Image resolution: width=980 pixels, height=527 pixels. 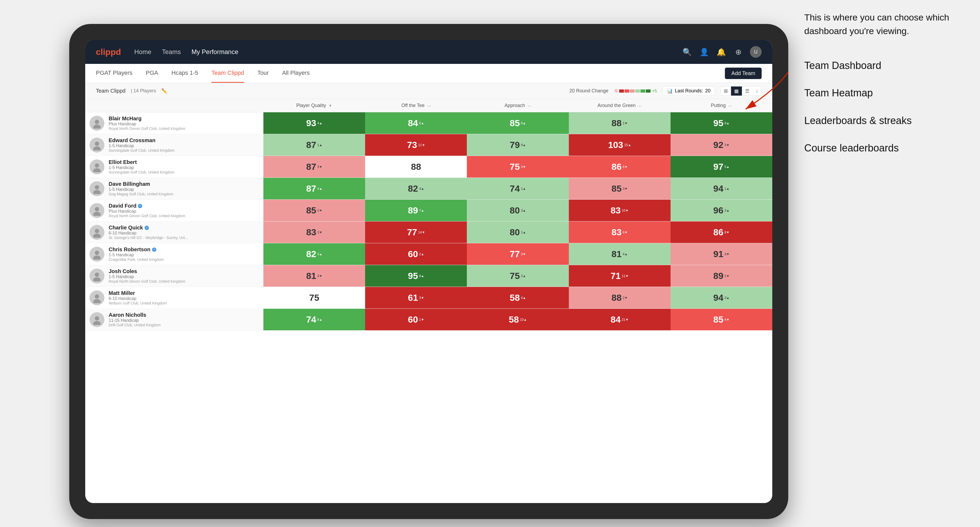 I want to click on tab-team-clippd: Team Clippd, so click(x=228, y=73).